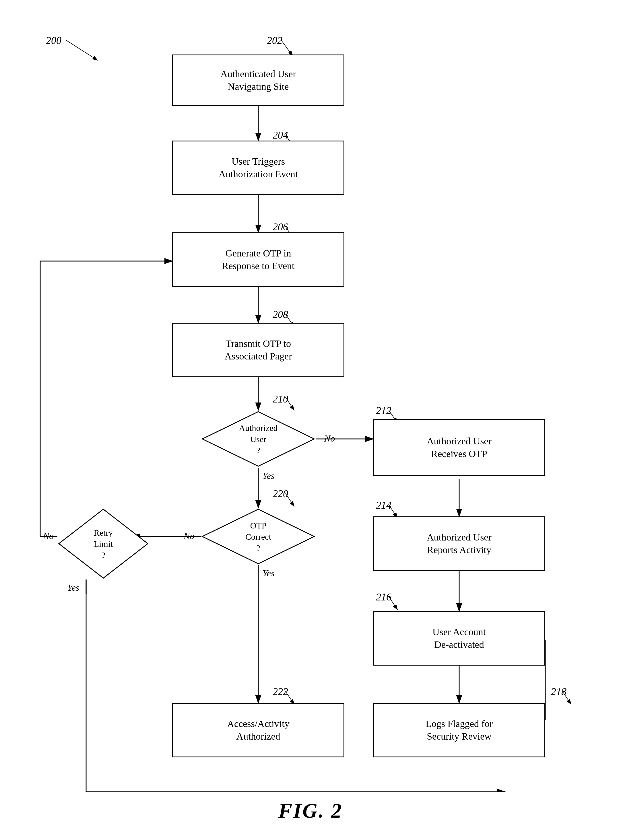  I want to click on label-yes-224: Yes, so click(73, 588).